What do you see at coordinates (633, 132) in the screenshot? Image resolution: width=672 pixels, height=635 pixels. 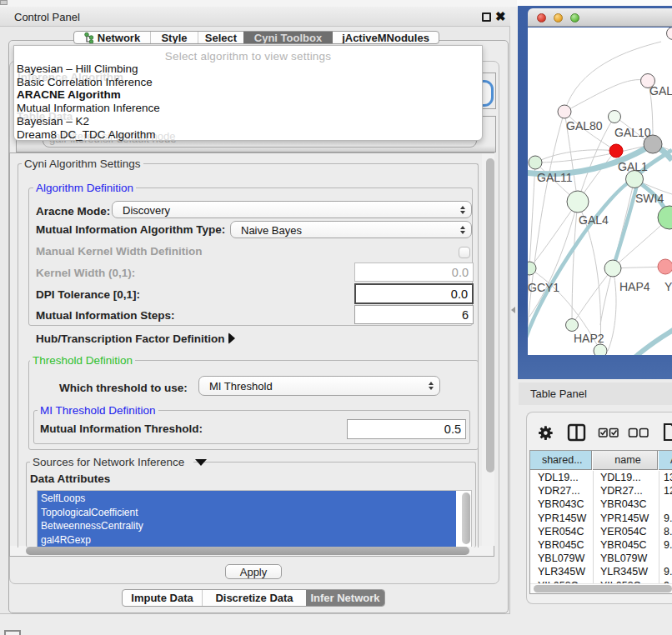 I see `svg-text: GAL10` at bounding box center [633, 132].